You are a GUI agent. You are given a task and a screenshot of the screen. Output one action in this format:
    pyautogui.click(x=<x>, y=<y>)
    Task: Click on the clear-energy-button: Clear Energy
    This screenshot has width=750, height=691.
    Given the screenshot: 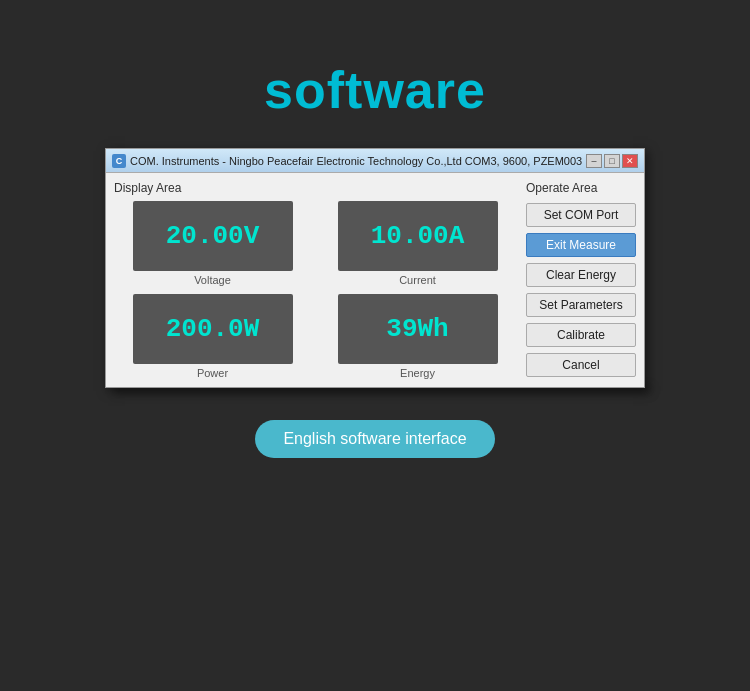 What is the action you would take?
    pyautogui.click(x=581, y=275)
    